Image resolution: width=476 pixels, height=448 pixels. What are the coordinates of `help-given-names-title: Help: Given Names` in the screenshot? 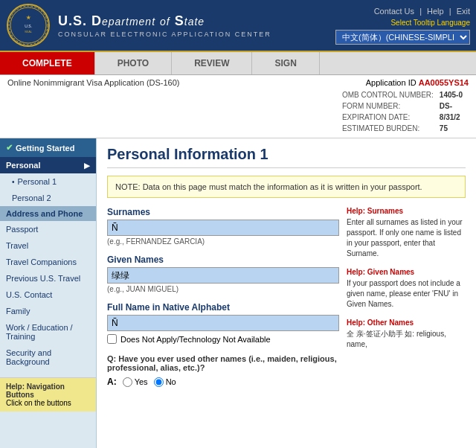 It's located at (406, 272).